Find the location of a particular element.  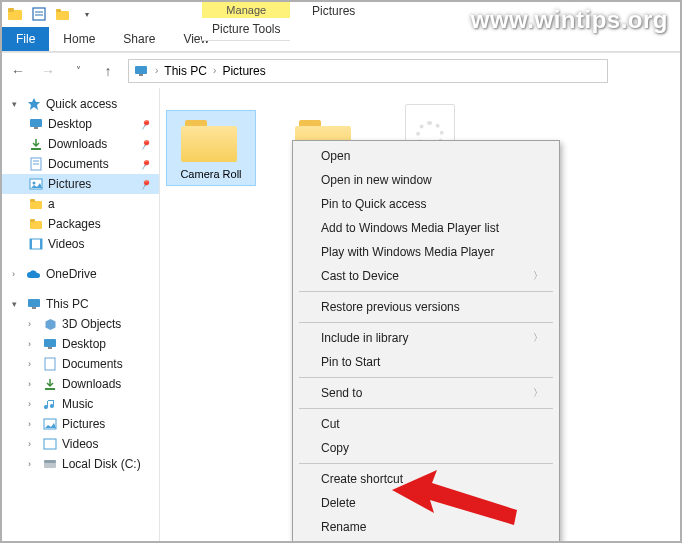

folder-icon is located at coordinates (36, 204).